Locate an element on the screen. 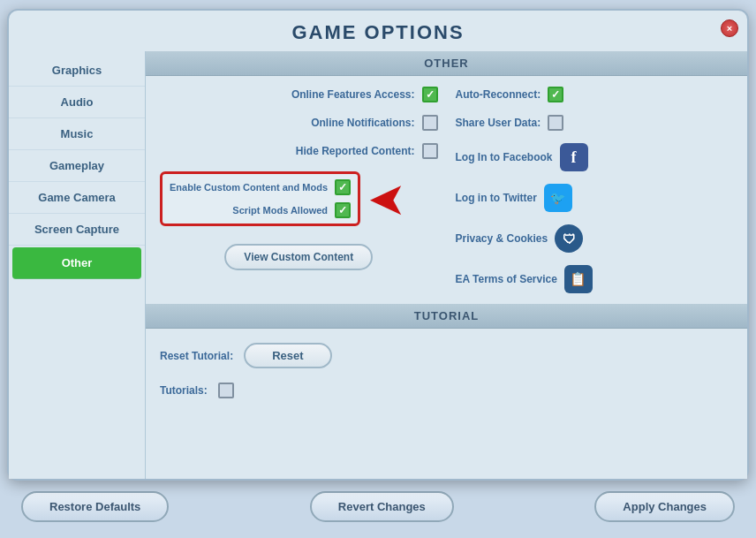 Image resolution: width=756 pixels, height=538 pixels. window-title: Game Options is located at coordinates (378, 33).